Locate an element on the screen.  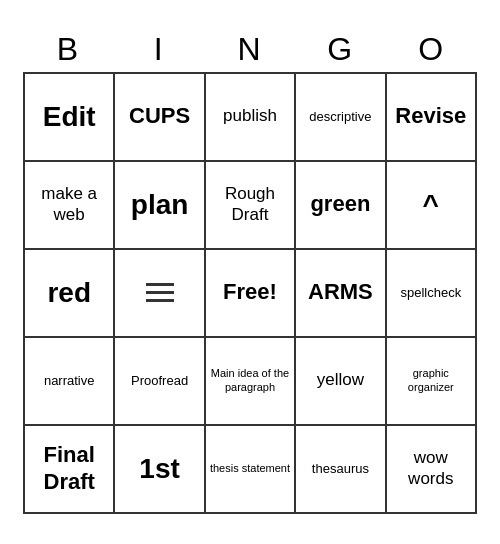
cell-3-3: yellow is located at coordinates (341, 382).